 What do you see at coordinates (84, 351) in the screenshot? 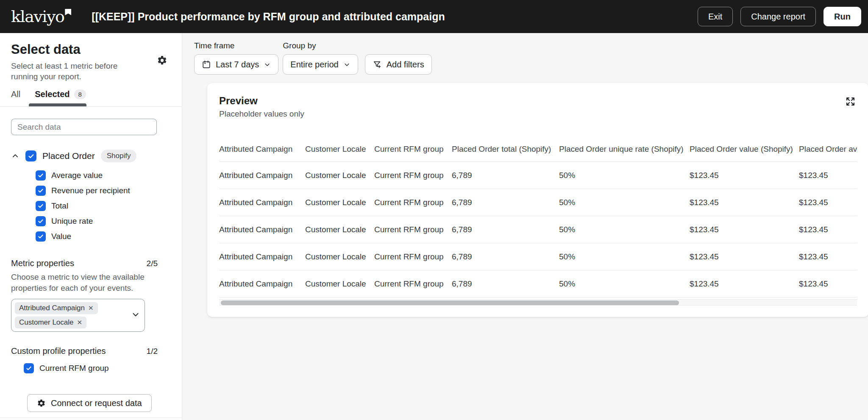
I see `custom-profile-header: Custom profile properties 1/2` at bounding box center [84, 351].